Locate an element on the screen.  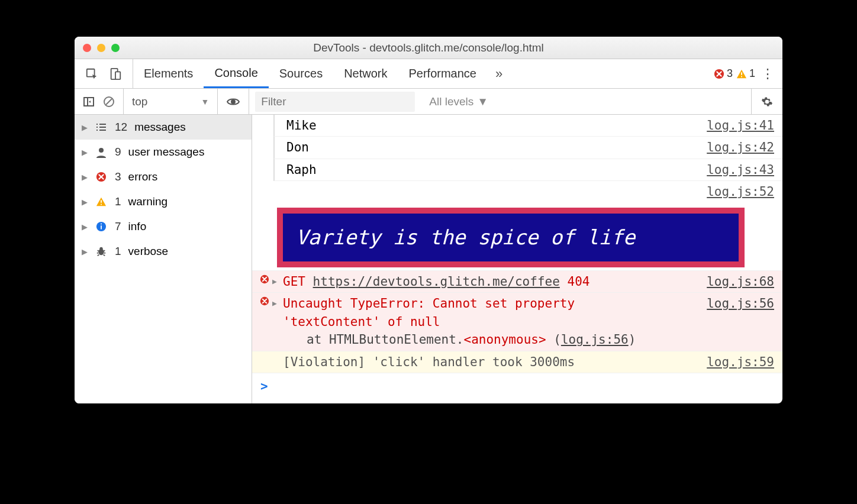
bug-icon is located at coordinates (101, 251).